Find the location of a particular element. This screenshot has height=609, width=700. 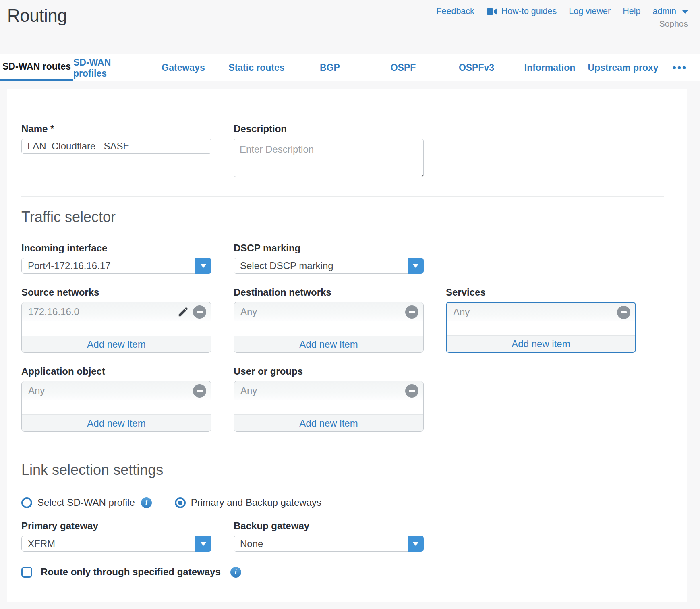

tab-overflow-ellipsis-icon: ••• is located at coordinates (680, 68).